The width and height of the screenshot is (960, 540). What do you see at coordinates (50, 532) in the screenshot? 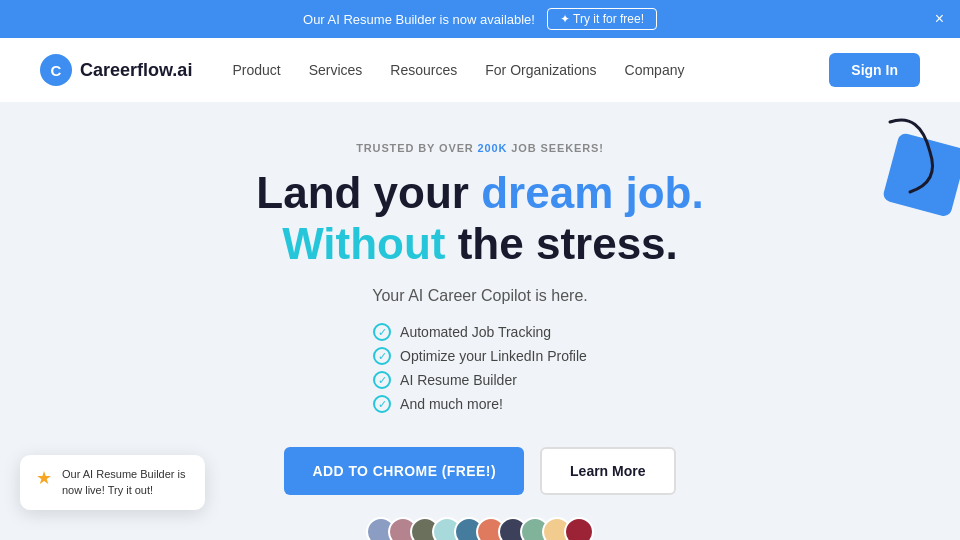
I see `deco-bottom-left` at bounding box center [50, 532].